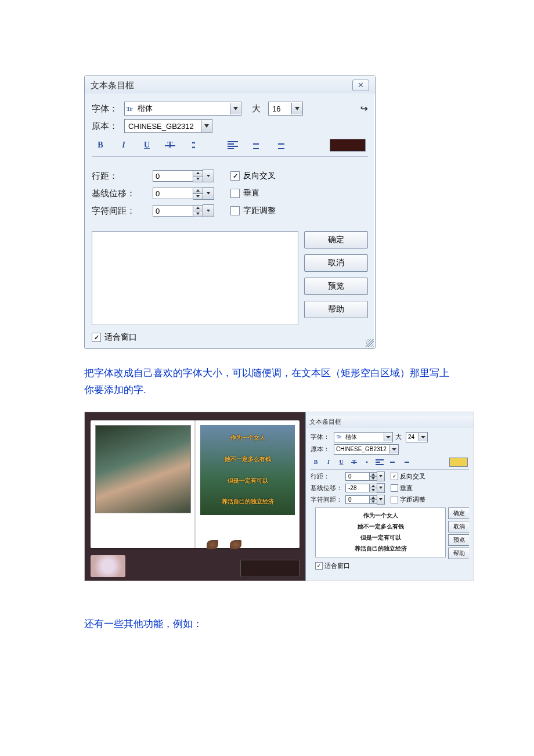  What do you see at coordinates (270, 382) in the screenshot?
I see `instruction-paragraph-1: 把字体改成自己喜欢的字体大小，可以随便调，在文本区（矩形空白区域）那里写上你要添…` at bounding box center [270, 382].